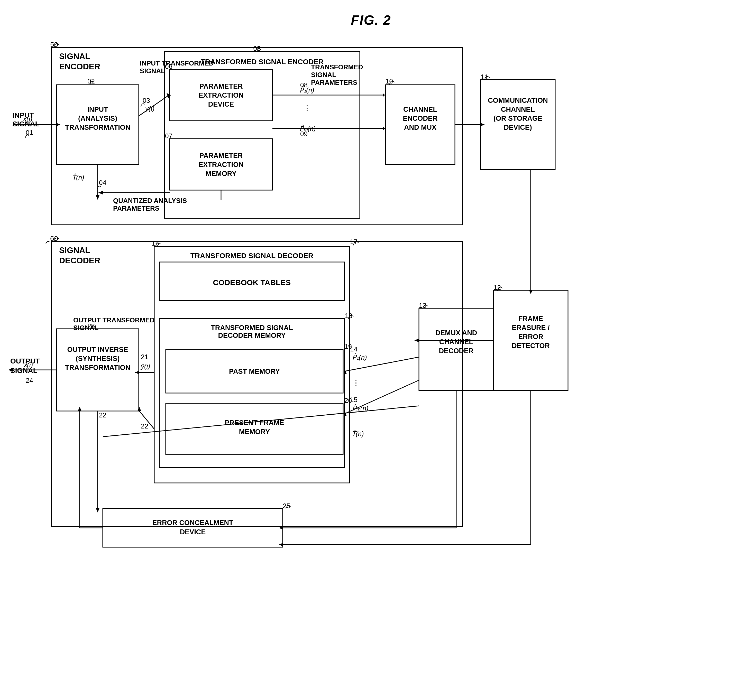 Image resolution: width=742 pixels, height=700 pixels. I want to click on thatn-enc-label: T̂(n), so click(78, 178).